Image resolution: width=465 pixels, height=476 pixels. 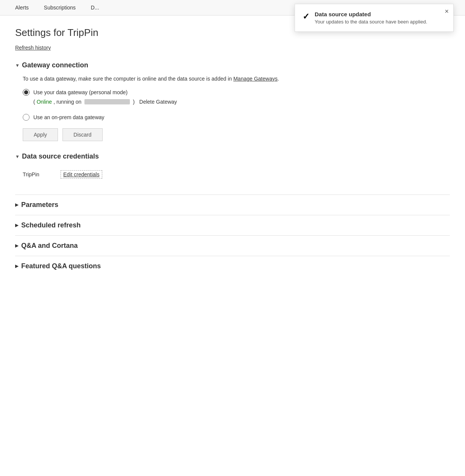 What do you see at coordinates (236, 135) in the screenshot?
I see `gateway-button-group: Apply Discard` at bounding box center [236, 135].